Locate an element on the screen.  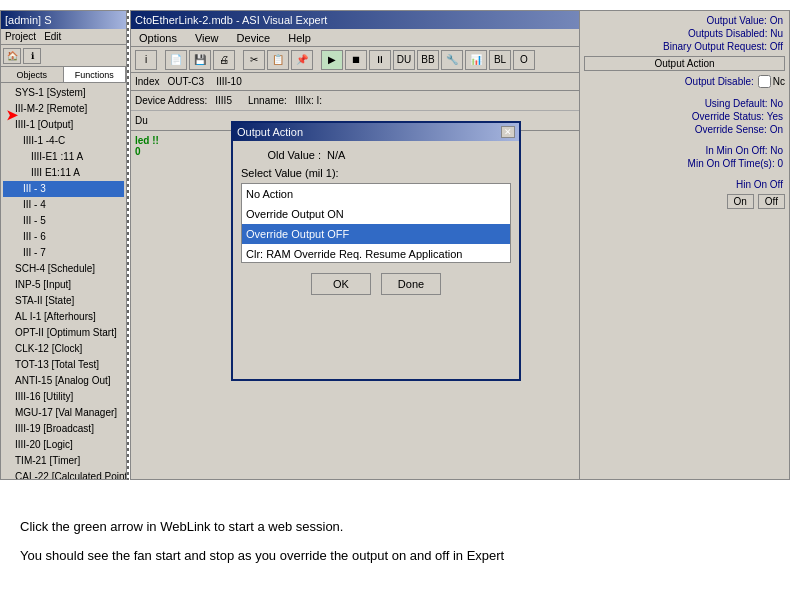
tab-objects: Objects is located at coordinates (32, 74).